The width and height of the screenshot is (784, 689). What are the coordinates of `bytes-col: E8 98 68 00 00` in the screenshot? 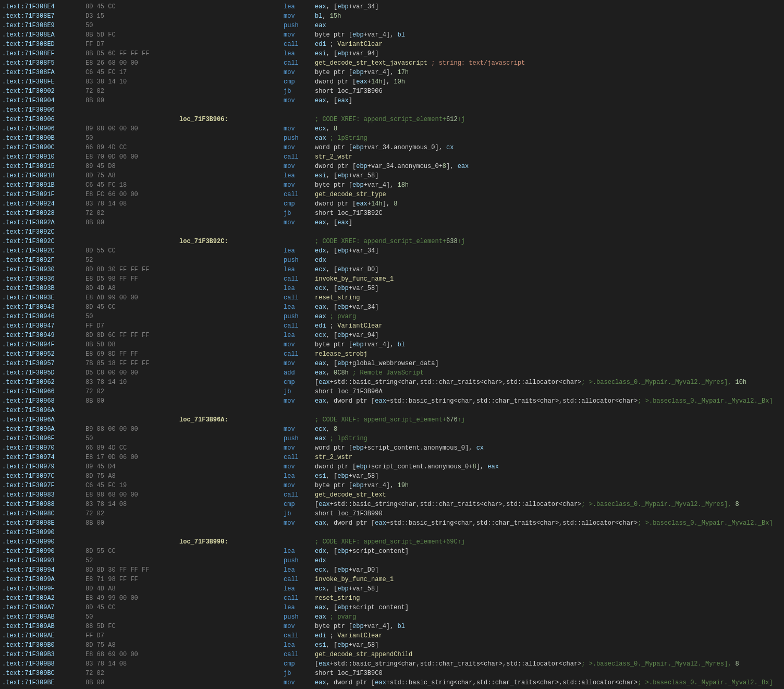 It's located at (132, 495).